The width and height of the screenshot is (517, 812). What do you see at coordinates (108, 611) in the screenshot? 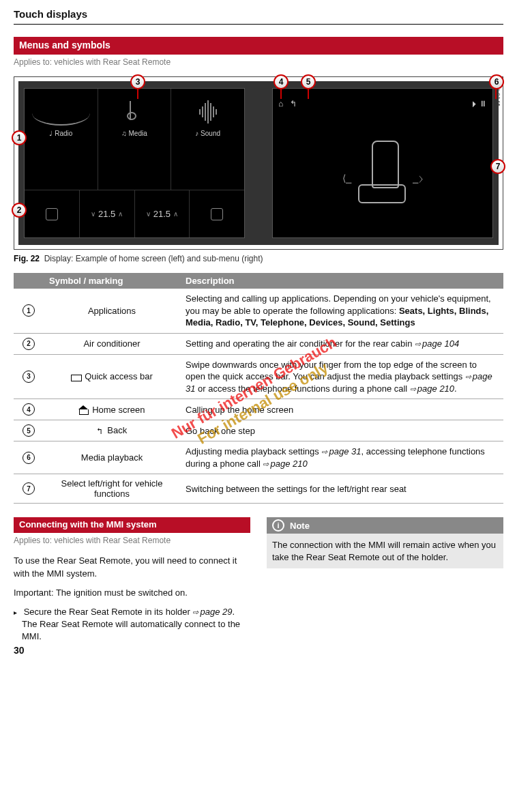
I see `step-text: Secure the Rear Seat Remote in its holde…` at bounding box center [108, 611].